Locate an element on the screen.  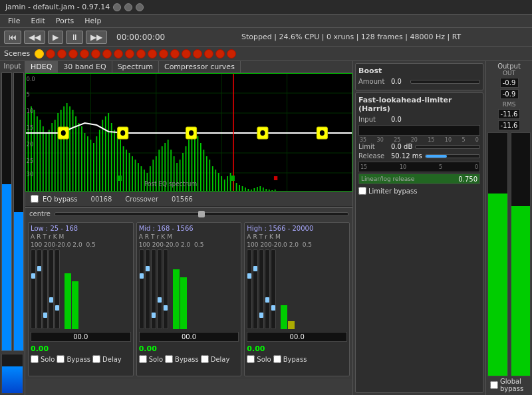
band-high-params: ARTrKM is located at coordinates (297, 237).